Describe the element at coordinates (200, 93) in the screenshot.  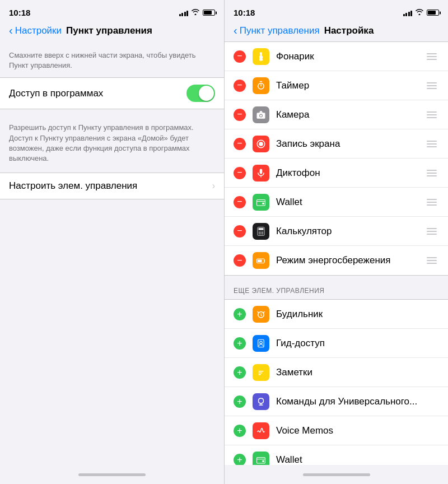
I see `access-toggle-switch` at that location.